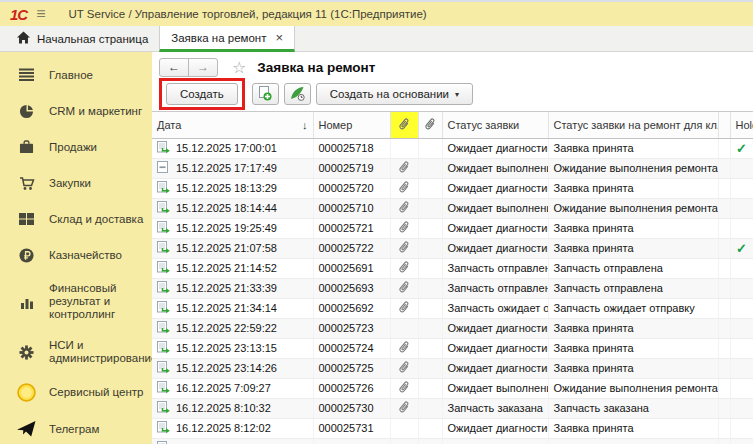 The image size is (753, 446). Describe the element at coordinates (203, 68) in the screenshot. I see `forward-button: →` at that location.